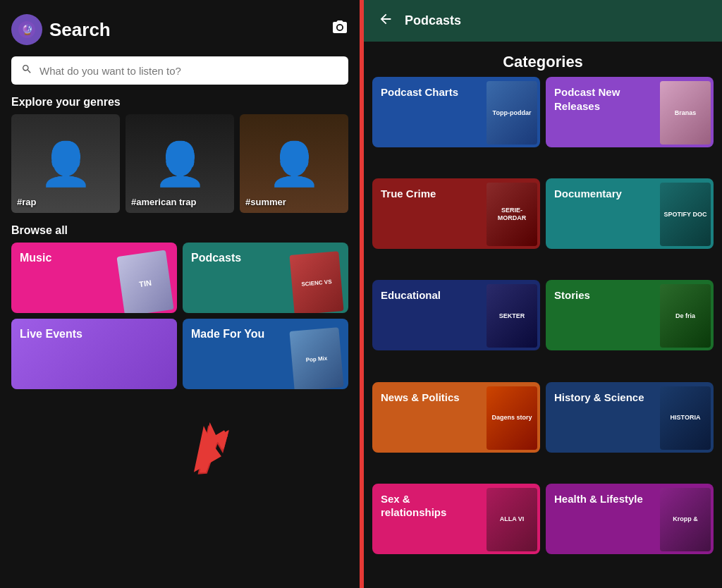 The image size is (722, 588). Describe the element at coordinates (164, 202) in the screenshot. I see `genre-label-trap: #american trap` at that location.